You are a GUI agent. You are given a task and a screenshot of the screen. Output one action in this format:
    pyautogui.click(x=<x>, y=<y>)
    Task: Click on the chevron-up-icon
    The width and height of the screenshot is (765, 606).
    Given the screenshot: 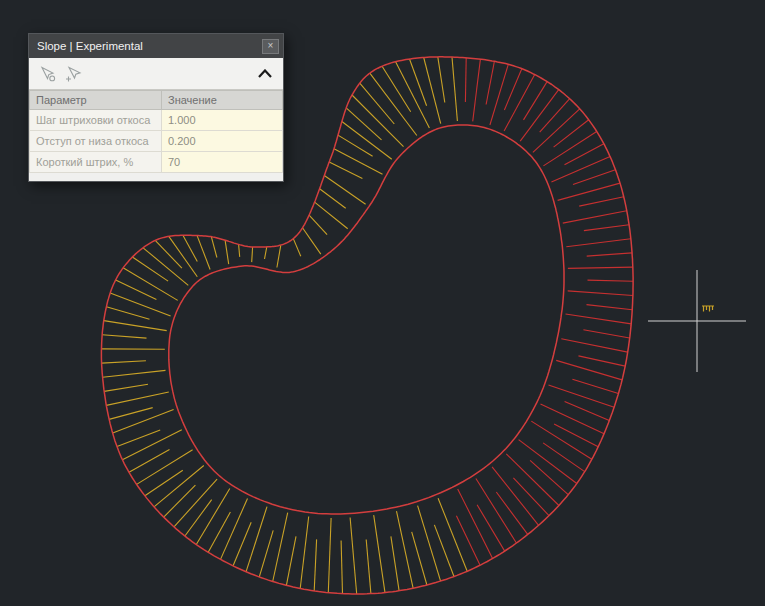 What is the action you would take?
    pyautogui.click(x=265, y=74)
    